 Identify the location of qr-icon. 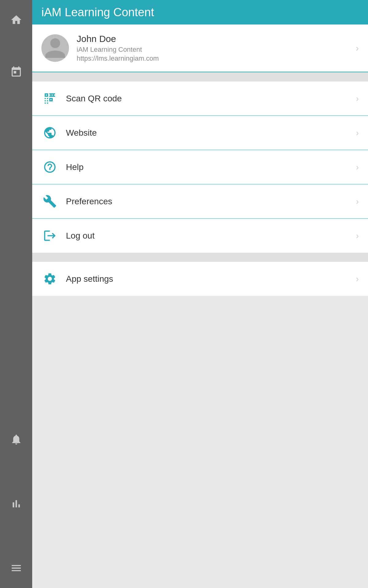
(50, 99).